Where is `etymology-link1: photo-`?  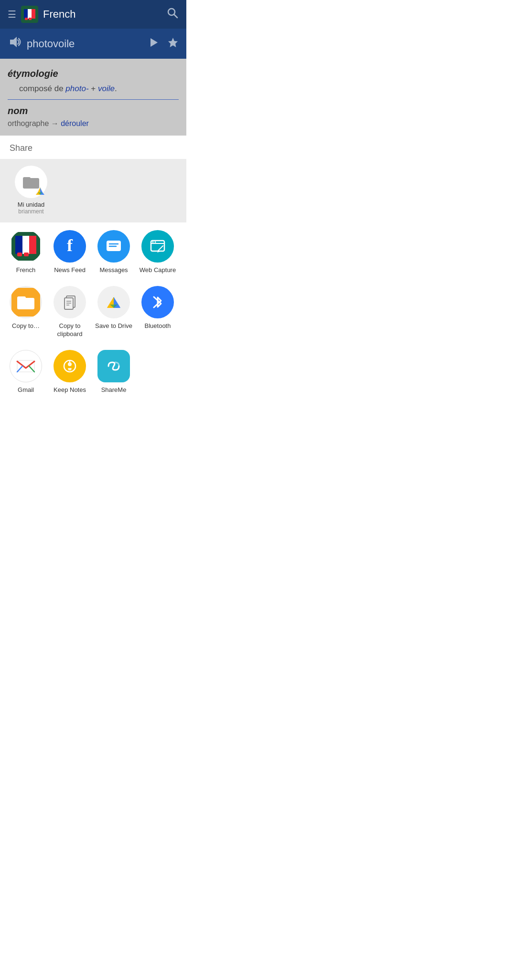
etymology-link1: photo- is located at coordinates (77, 89).